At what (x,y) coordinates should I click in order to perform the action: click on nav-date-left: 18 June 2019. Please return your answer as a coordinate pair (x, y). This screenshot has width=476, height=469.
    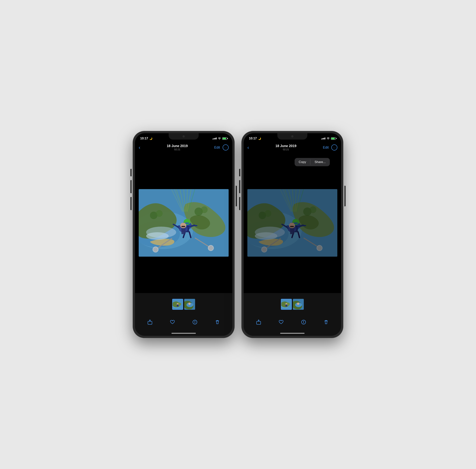
    Looking at the image, I should click on (177, 146).